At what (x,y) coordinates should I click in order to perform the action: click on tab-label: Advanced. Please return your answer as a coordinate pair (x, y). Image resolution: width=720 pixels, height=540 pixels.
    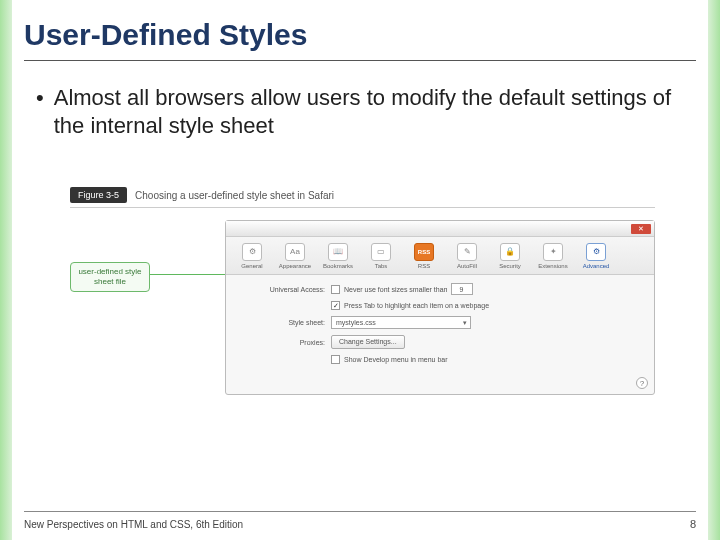
    Looking at the image, I should click on (596, 266).